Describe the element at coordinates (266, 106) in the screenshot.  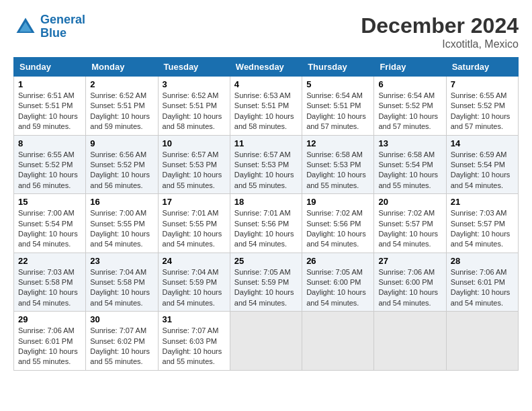
I see `calendar-week-row: 1 Sunrise: 6:51 AM Sunset: 5:51 PM Dayli…` at that location.